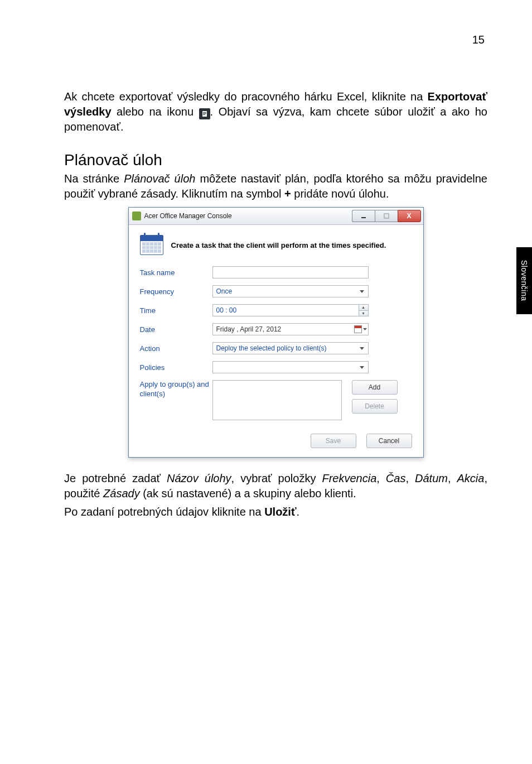 This screenshot has height=764, width=532. Describe the element at coordinates (152, 245) in the screenshot. I see `calendar-icon` at that location.